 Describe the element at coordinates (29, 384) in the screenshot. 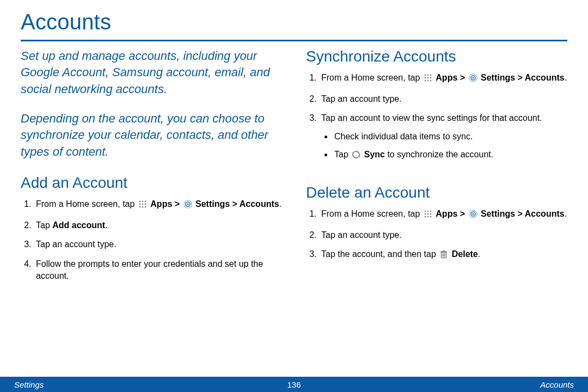

I see `footer-left: Settings` at that location.